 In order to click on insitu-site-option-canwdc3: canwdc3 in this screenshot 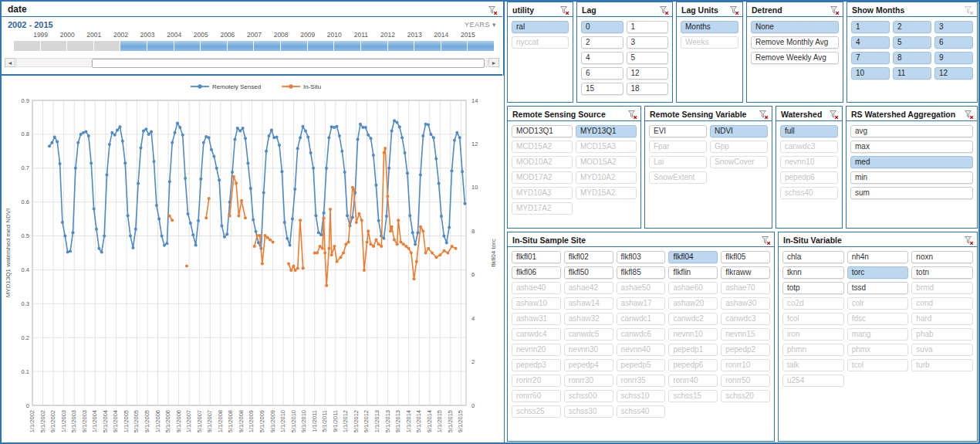, I will do `click(745, 319)`.